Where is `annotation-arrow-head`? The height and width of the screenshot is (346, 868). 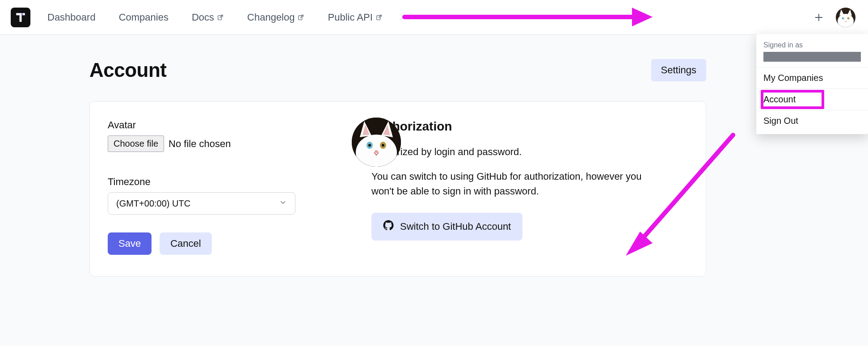
annotation-arrow-head is located at coordinates (642, 18).